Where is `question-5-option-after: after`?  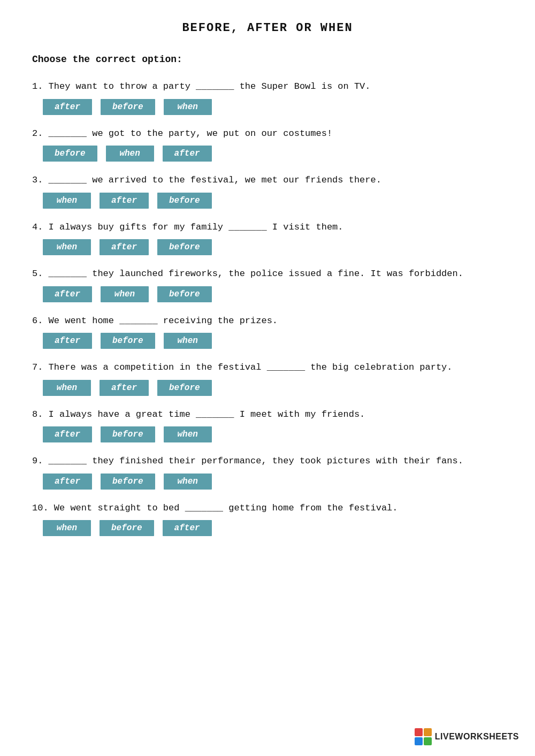
question-5-option-after: after is located at coordinates (67, 294).